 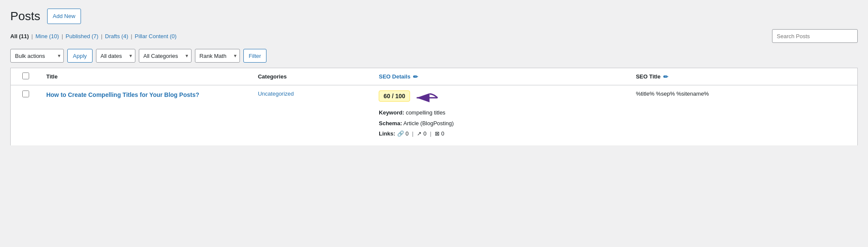 I want to click on arrow-indicator, so click(x=426, y=98).